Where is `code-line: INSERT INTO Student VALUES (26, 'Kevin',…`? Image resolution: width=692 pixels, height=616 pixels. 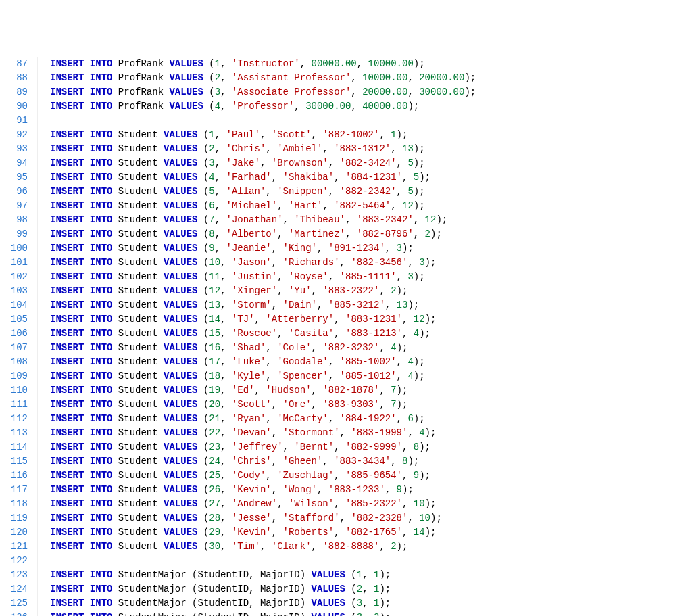
code-line: INSERT INTO Student VALUES (26, 'Kevin',… is located at coordinates (371, 490).